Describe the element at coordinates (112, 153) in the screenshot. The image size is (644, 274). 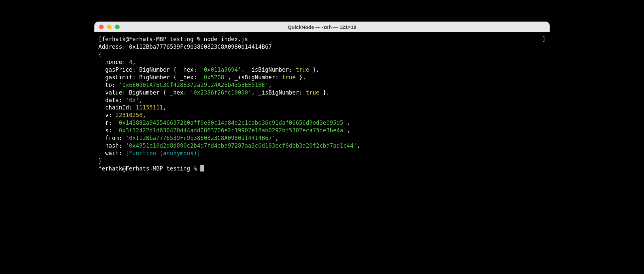
I see `wait-key: wait:` at that location.